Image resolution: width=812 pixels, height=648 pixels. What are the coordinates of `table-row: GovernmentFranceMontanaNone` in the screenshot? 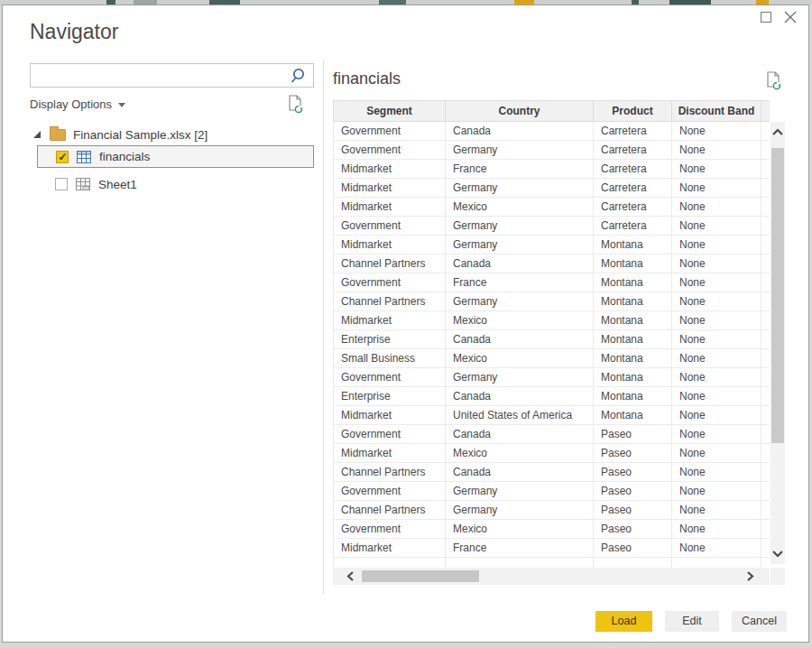 It's located at (552, 283).